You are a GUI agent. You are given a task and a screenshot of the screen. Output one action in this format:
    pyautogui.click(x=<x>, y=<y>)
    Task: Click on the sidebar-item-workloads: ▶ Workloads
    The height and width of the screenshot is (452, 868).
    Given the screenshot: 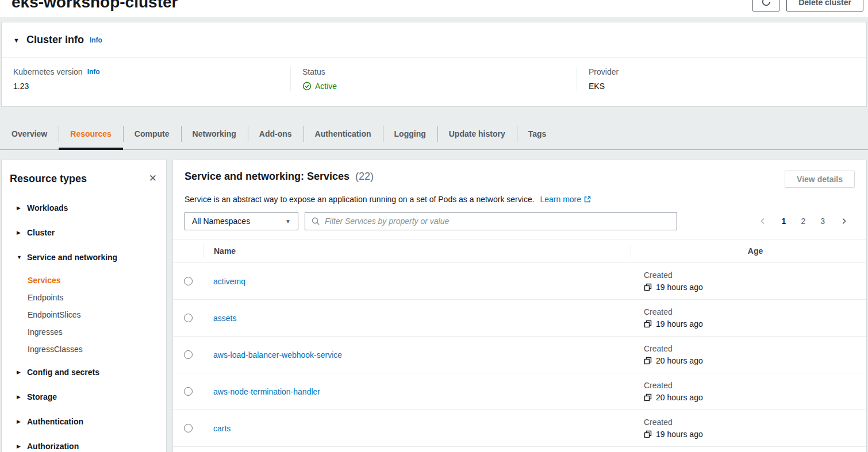 What is the action you would take?
    pyautogui.click(x=84, y=208)
    